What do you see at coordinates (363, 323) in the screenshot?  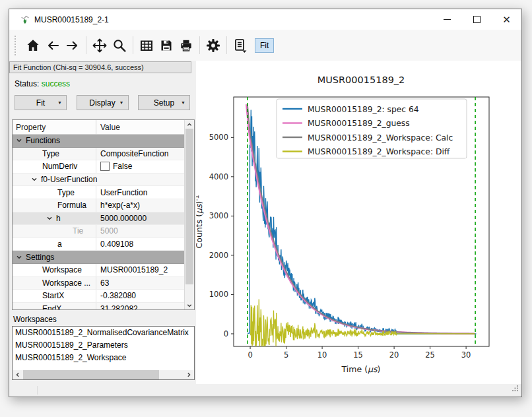 I see `series-diff-line` at bounding box center [363, 323].